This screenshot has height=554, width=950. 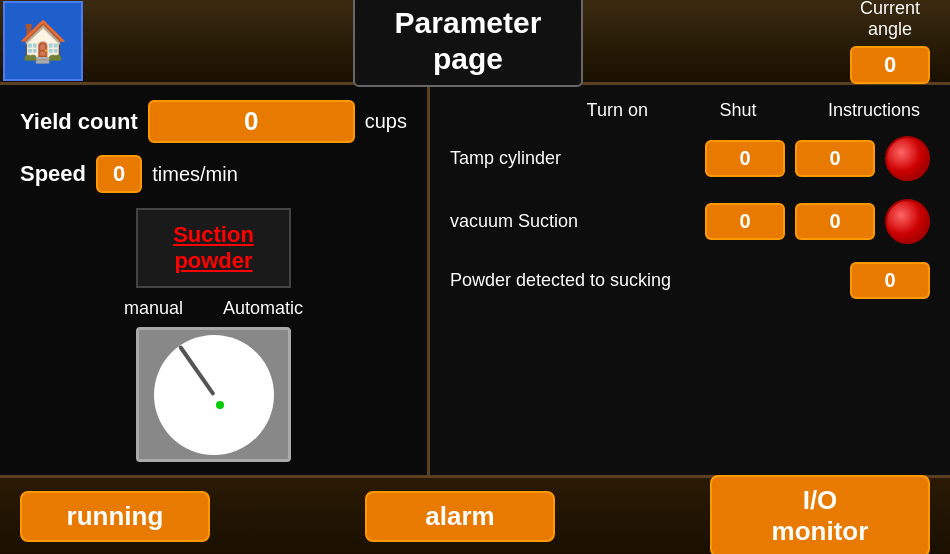 I want to click on speed-label: Speed, so click(x=53, y=174).